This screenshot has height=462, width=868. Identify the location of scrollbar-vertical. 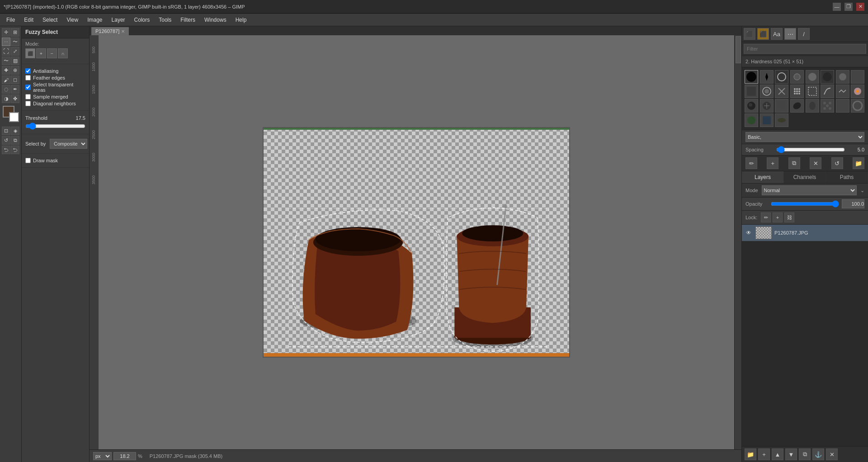
(738, 242).